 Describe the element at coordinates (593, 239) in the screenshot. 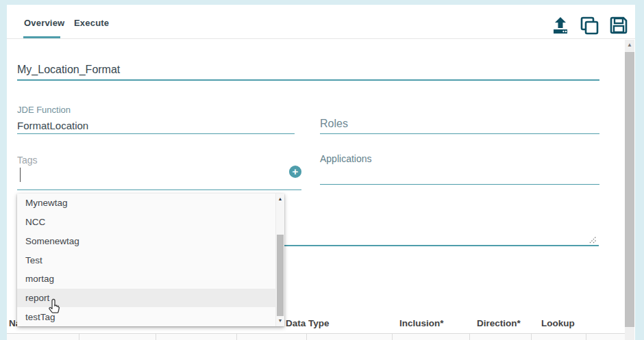

I see `resize-grip-icon` at that location.